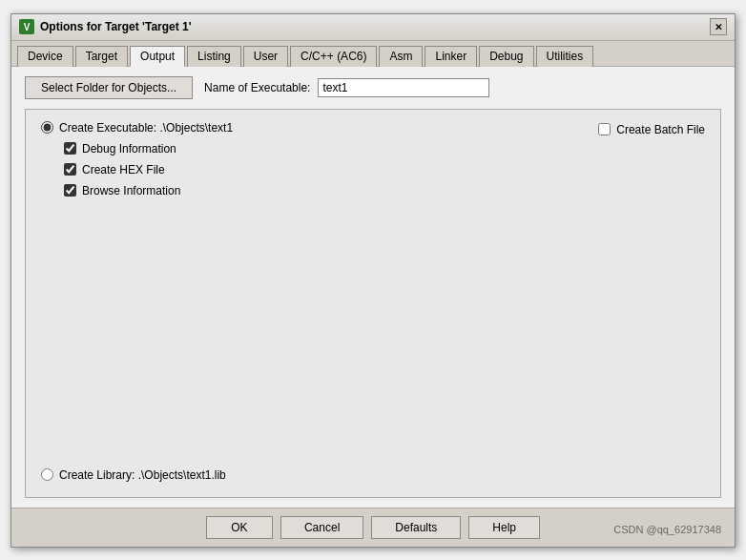  Describe the element at coordinates (71, 170) in the screenshot. I see `create-hex-checkbox` at that location.